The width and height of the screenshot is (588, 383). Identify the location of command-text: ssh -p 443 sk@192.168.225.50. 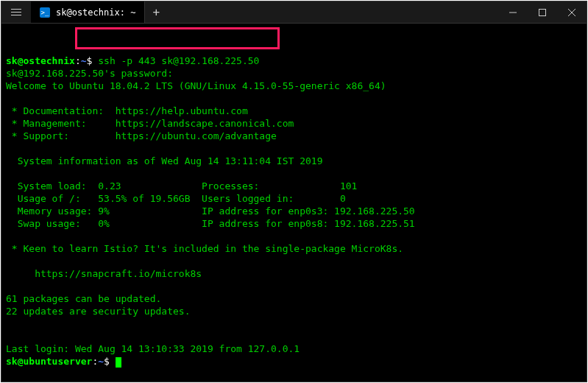
(178, 60).